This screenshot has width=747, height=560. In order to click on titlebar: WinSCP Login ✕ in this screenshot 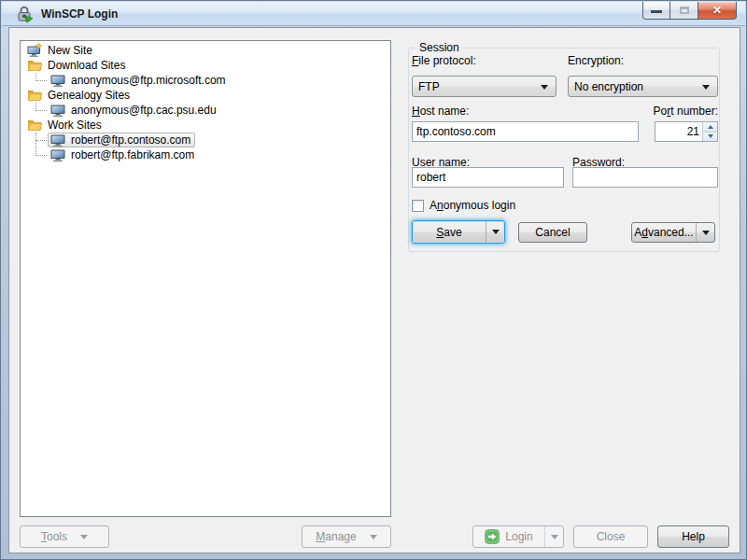, I will do `click(374, 14)`.